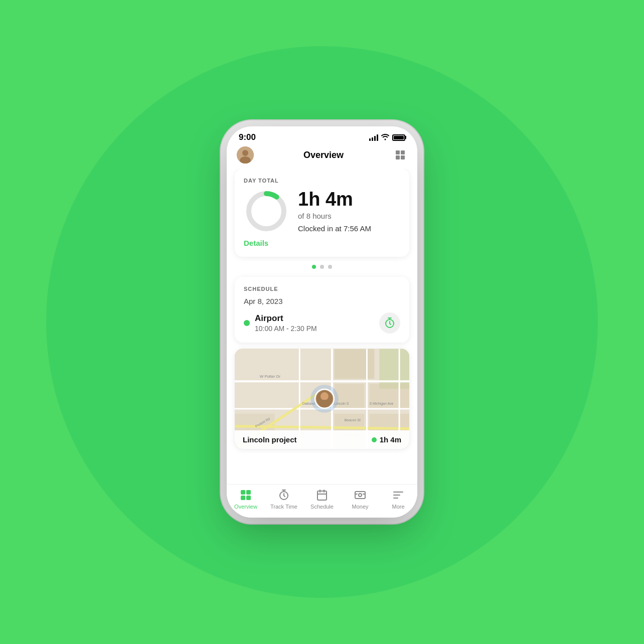 The image size is (644, 644). Describe the element at coordinates (398, 495) in the screenshot. I see `more-icon` at that location.